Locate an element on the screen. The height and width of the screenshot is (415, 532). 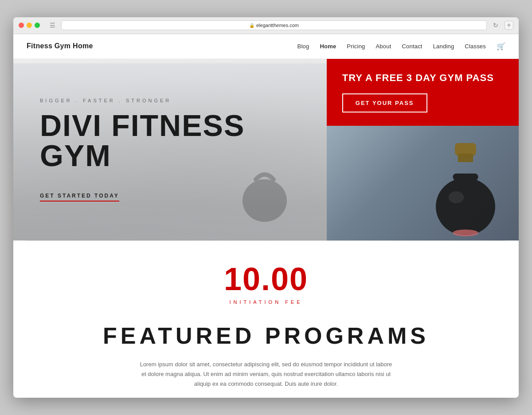
pricing-label: INITIATION FEE is located at coordinates (266, 302).